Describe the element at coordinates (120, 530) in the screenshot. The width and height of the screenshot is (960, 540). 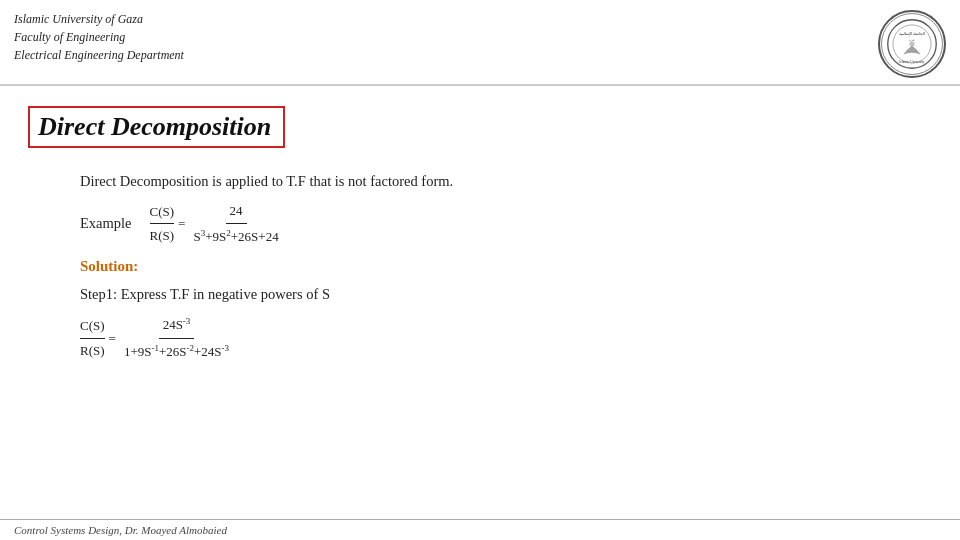
I see `footer-text: Control Systems Design, Dr. Moayed Almob…` at that location.